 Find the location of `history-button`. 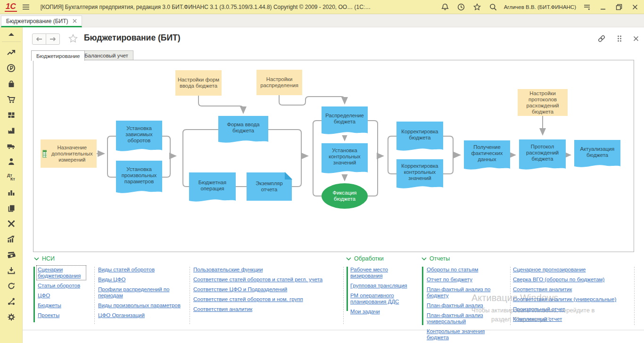

history-button is located at coordinates (461, 7).